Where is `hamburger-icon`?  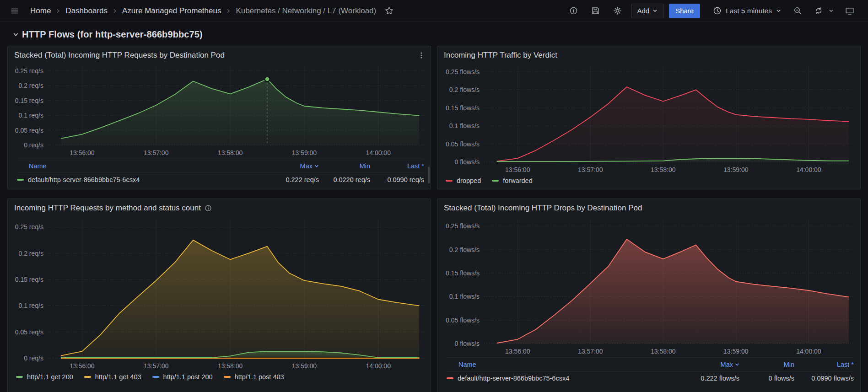 hamburger-icon is located at coordinates (15, 11).